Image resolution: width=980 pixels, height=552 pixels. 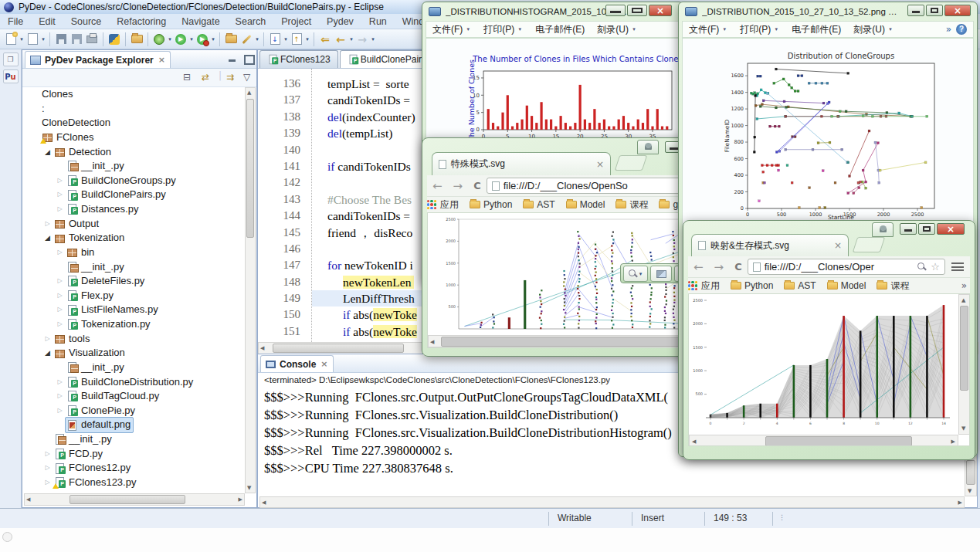 I want to click on tree-item-fclones123-py: ▷FClones123.py, so click(x=134, y=483).